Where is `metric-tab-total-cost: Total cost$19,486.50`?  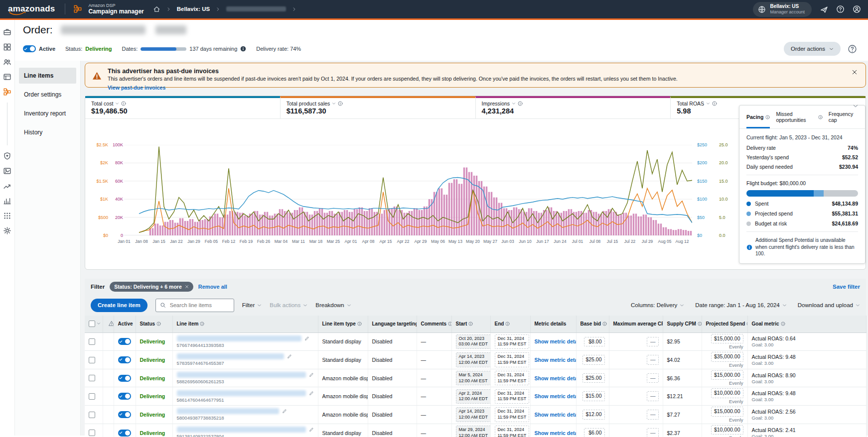
metric-tab-total-cost: Total cost$19,486.50 is located at coordinates (182, 108).